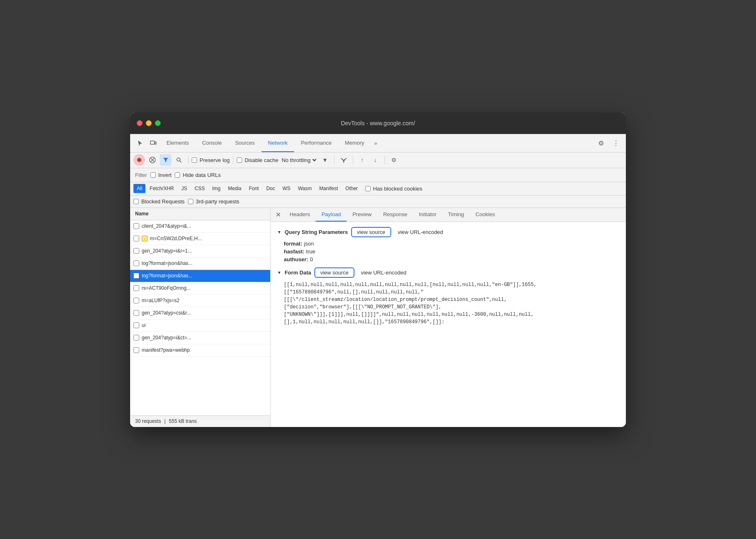 This screenshot has height=539, width=756. What do you see at coordinates (270, 188) in the screenshot?
I see `filter-doc: Doc` at bounding box center [270, 188].